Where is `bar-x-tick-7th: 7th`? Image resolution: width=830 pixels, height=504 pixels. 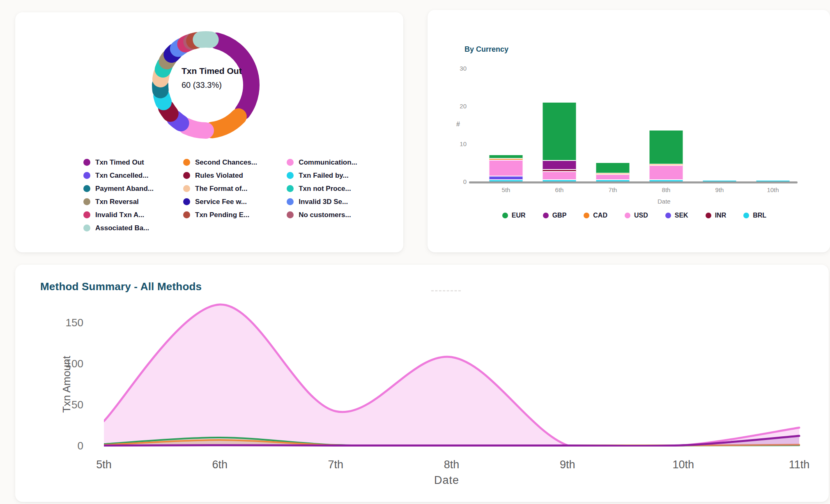 bar-x-tick-7th: 7th is located at coordinates (613, 190).